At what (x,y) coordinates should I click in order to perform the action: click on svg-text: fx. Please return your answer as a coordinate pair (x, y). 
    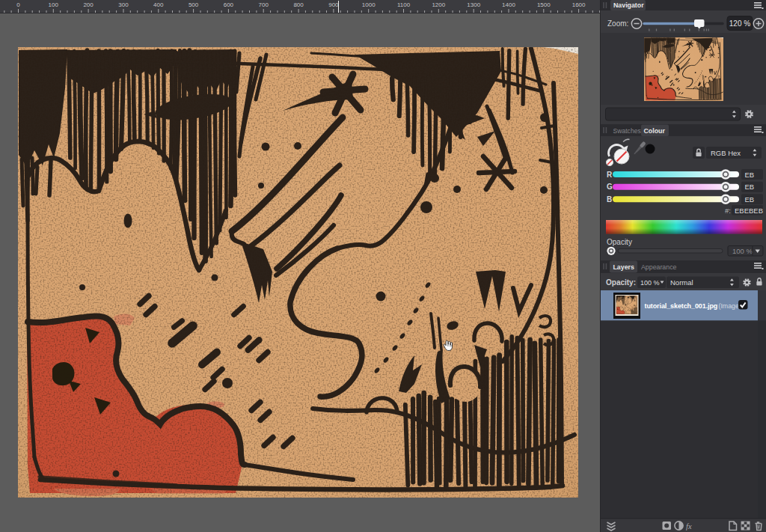
    Looking at the image, I should click on (689, 527).